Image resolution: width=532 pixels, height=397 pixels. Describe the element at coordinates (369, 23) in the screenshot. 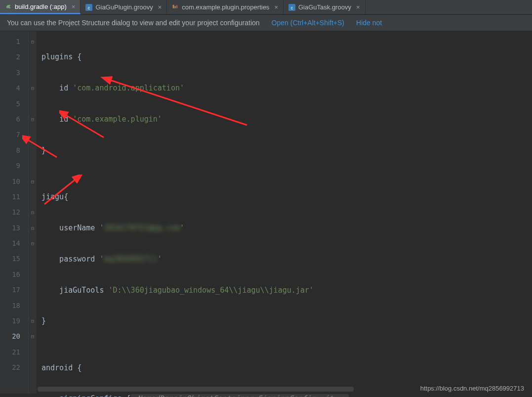

I see `hide-notification-link: Hide not` at that location.